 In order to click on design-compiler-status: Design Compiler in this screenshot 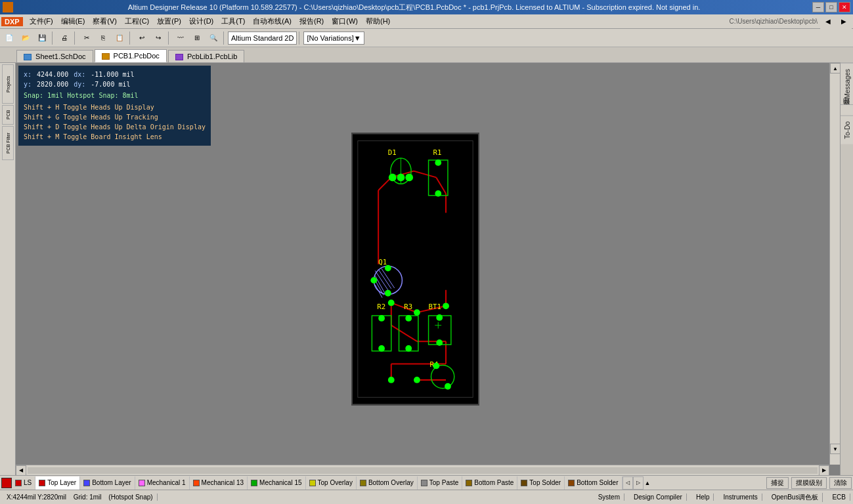, I will do `click(658, 497)`.